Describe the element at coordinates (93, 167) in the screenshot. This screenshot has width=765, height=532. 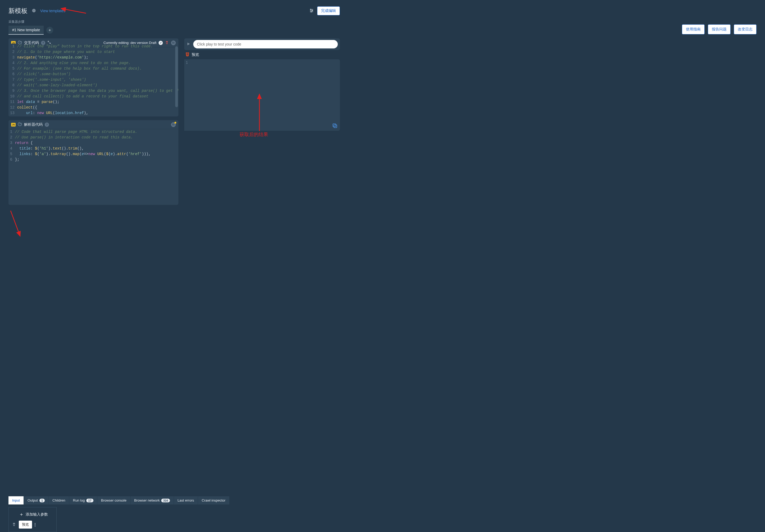
I see `parser-code-editor: 123456 // Code that will parse page HTML…` at that location.